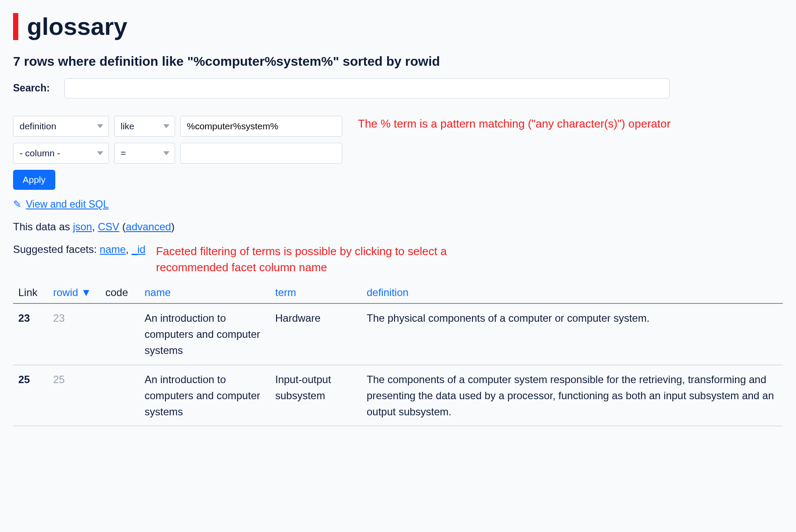 The height and width of the screenshot is (532, 796). I want to click on export-json-link: json, so click(82, 226).